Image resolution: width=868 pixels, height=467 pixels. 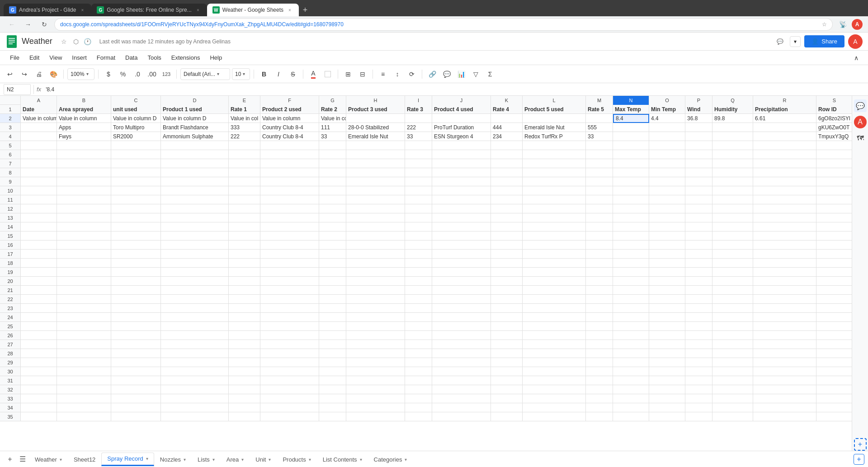 What do you see at coordinates (507, 254) in the screenshot?
I see `cell-k17` at bounding box center [507, 254].